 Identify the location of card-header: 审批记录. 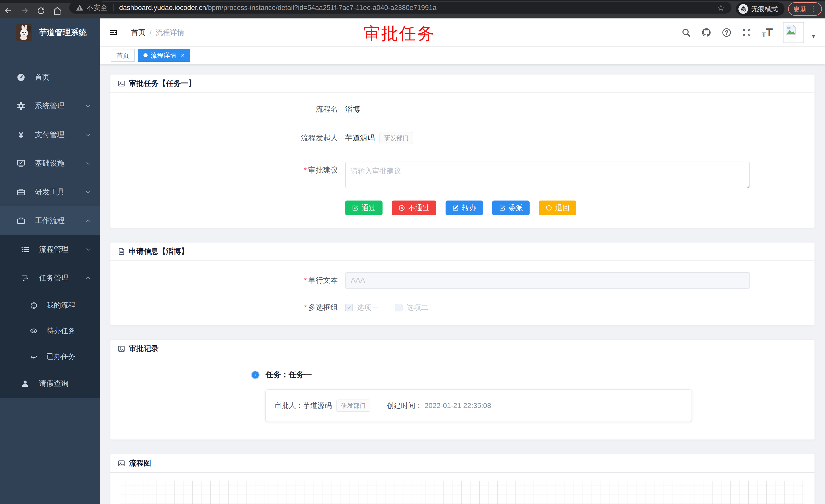
(463, 349).